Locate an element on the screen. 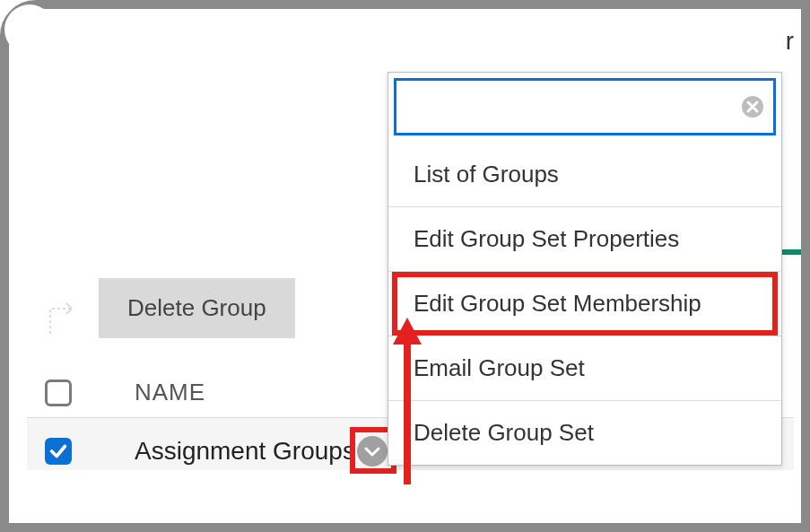  row-name-cell: Assignment Groups is located at coordinates (261, 451).